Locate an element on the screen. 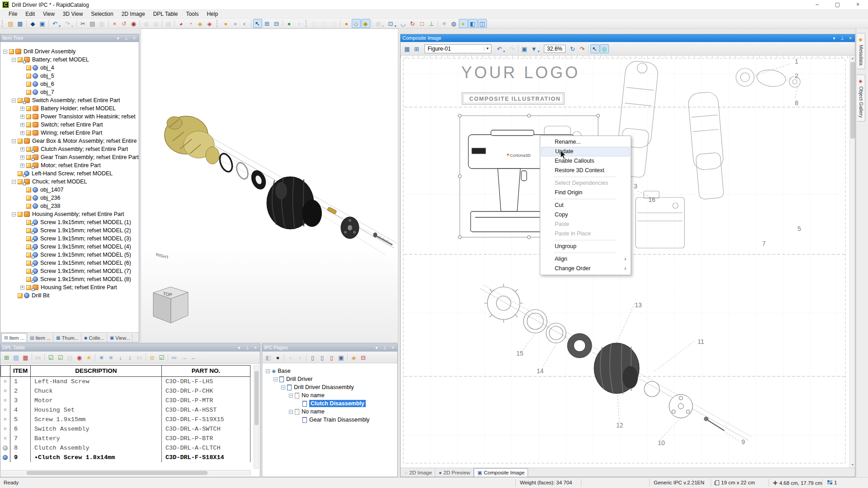 This screenshot has width=868, height=488. menu-item-help: Help is located at coordinates (212, 14).